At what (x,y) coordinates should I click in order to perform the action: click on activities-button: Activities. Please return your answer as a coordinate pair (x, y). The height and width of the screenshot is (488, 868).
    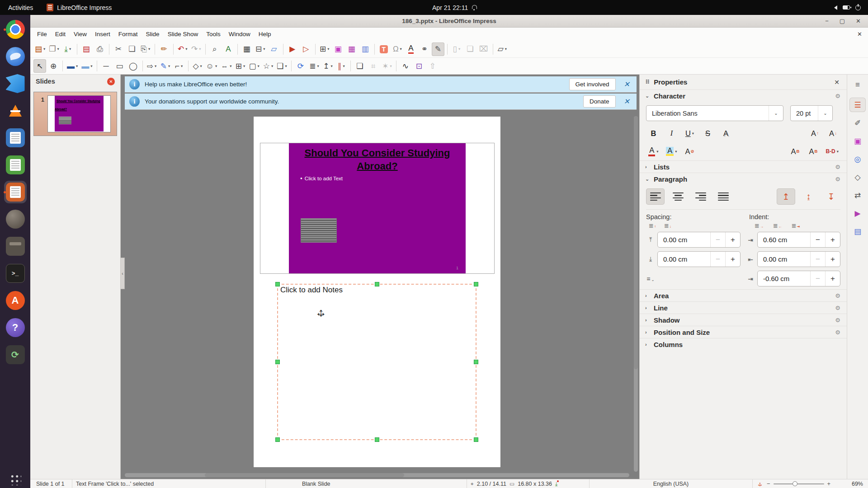
    Looking at the image, I should click on (21, 8).